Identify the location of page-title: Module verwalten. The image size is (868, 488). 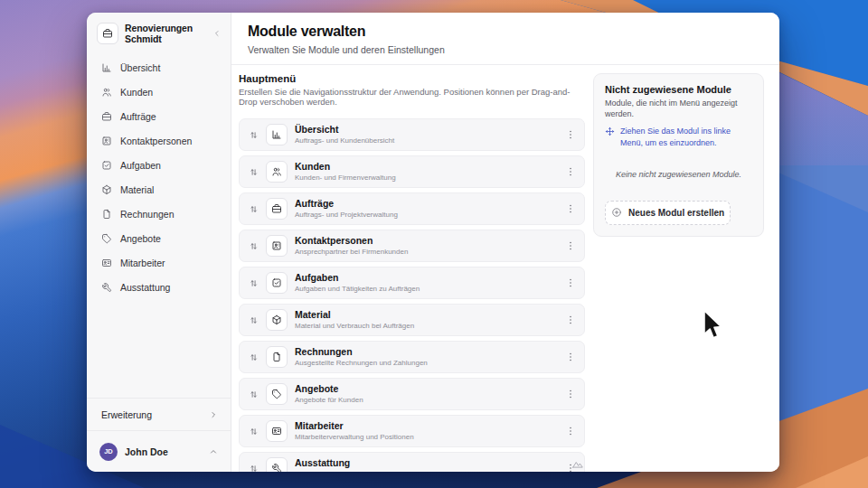
(505, 32).